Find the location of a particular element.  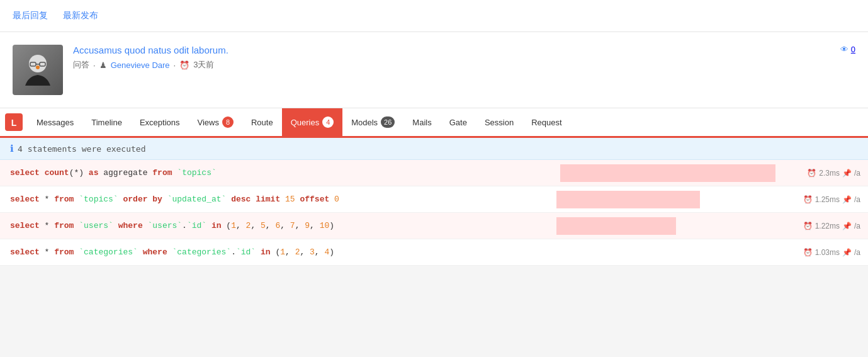

time-icon: ⏰ is located at coordinates (184, 65).